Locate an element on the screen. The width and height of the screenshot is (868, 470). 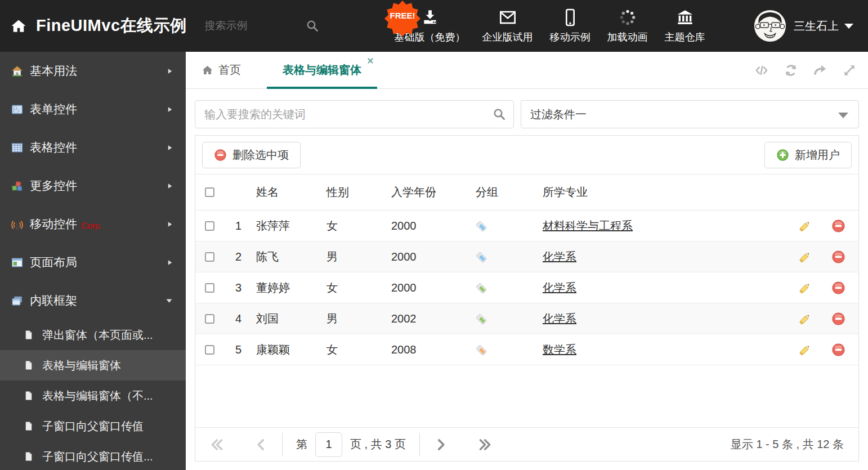
sidebar-item-label: 表格控件 is located at coordinates (53, 147).